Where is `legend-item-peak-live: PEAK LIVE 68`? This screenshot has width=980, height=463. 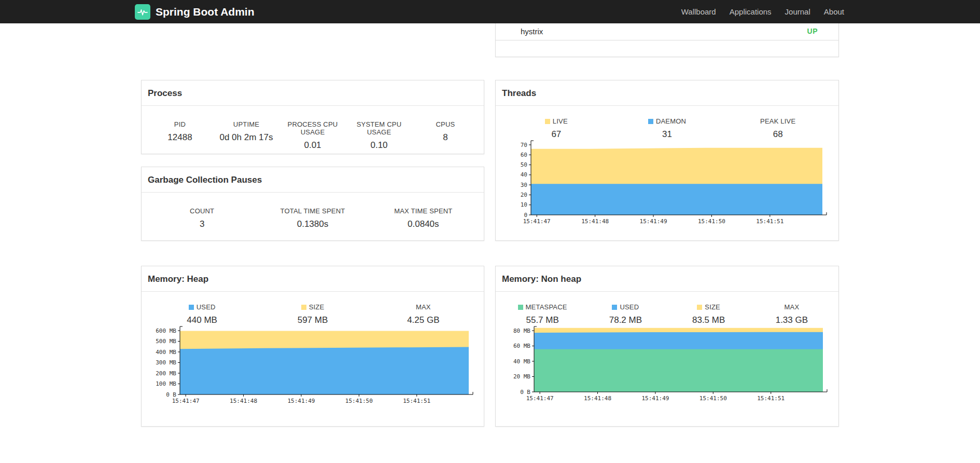 legend-item-peak-live: PEAK LIVE 68 is located at coordinates (778, 129).